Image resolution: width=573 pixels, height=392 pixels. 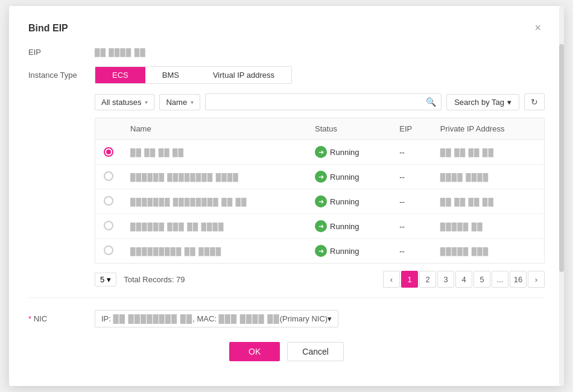 What do you see at coordinates (320, 201) in the screenshot?
I see `table-row: ███████ ████████ ██ ██➜Running--██ ██ ██…` at bounding box center [320, 201].